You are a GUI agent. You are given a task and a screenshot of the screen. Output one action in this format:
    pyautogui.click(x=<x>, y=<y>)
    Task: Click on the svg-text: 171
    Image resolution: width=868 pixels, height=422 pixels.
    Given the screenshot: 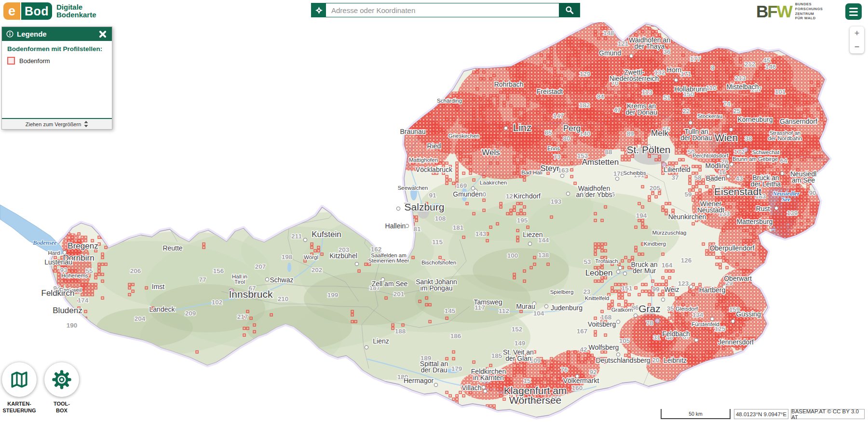 What is the action you would take?
    pyautogui.click(x=686, y=74)
    